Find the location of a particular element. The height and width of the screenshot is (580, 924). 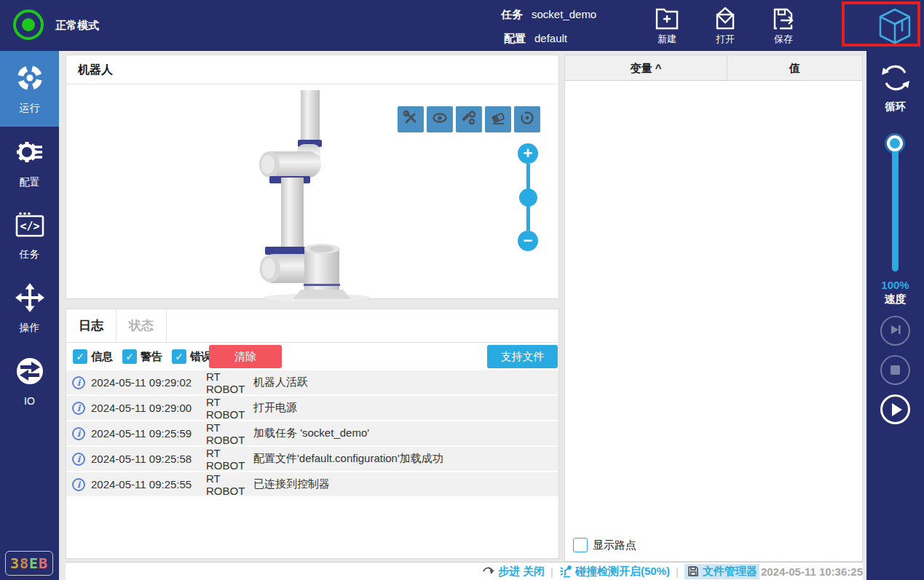

step-mode-status: 步进 关闭 is located at coordinates (513, 572).